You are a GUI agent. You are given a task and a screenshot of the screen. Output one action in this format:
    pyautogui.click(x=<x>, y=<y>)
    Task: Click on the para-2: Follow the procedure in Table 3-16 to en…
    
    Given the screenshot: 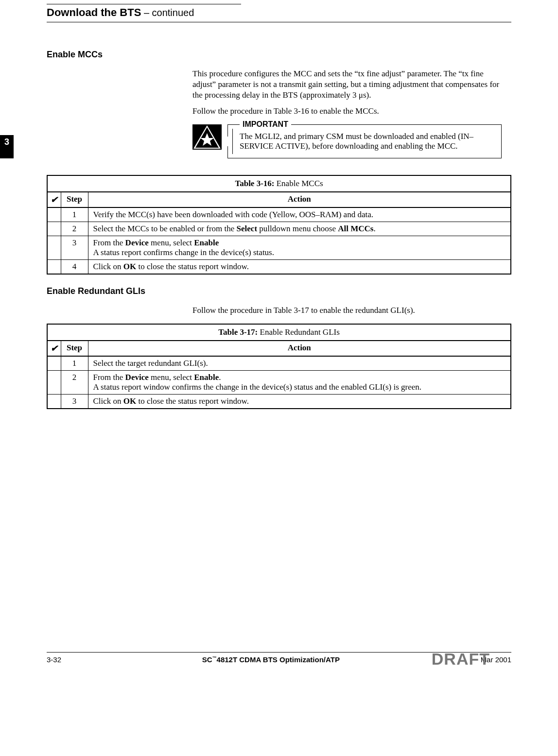 What is the action you would take?
    pyautogui.click(x=347, y=111)
    